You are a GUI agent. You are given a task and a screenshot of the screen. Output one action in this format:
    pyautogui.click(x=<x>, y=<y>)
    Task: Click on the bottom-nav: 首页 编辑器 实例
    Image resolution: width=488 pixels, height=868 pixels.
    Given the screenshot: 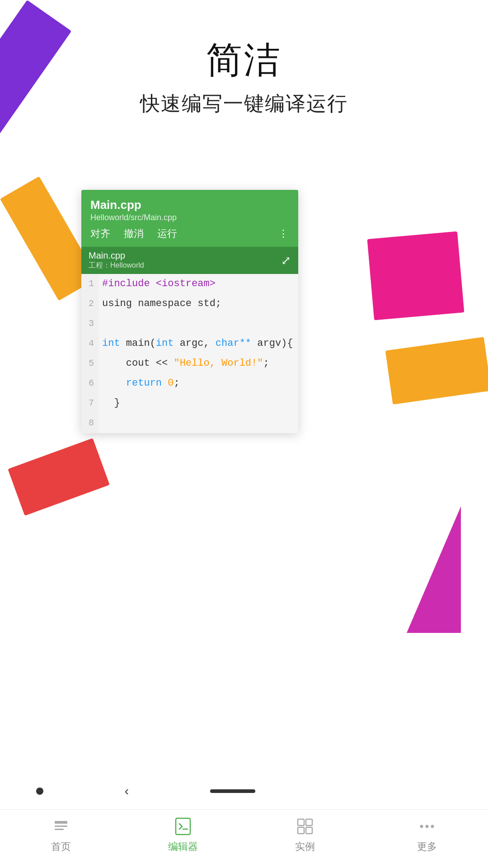 What is the action you would take?
    pyautogui.click(x=244, y=839)
    